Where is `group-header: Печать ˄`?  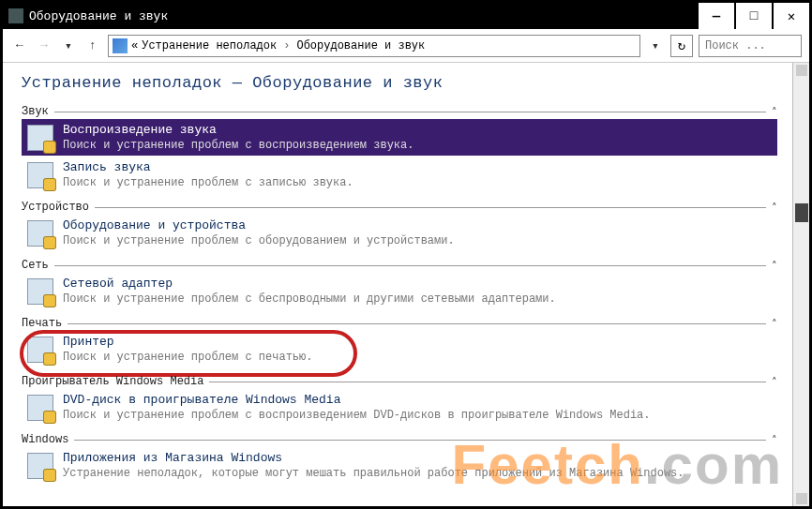 group-header: Печать ˄ is located at coordinates (399, 323).